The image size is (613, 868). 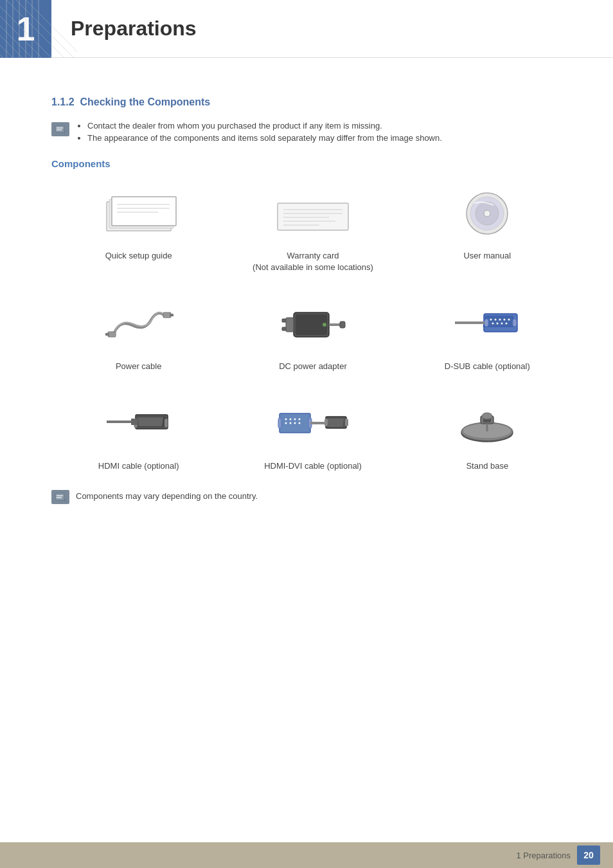 I want to click on quick-setup-guide-label: Quick setup guide, so click(x=139, y=256).